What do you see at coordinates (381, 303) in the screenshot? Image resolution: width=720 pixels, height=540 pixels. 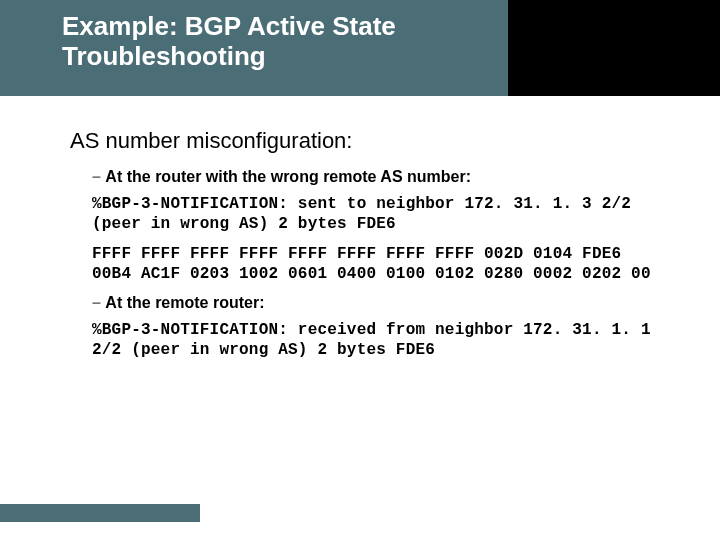 I see `bullet-item-2: – At the remote router:` at bounding box center [381, 303].